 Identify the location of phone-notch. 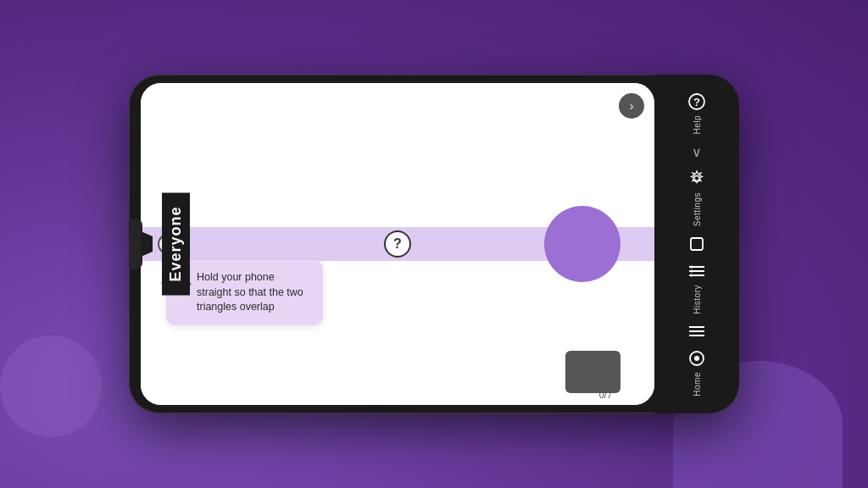
(136, 244).